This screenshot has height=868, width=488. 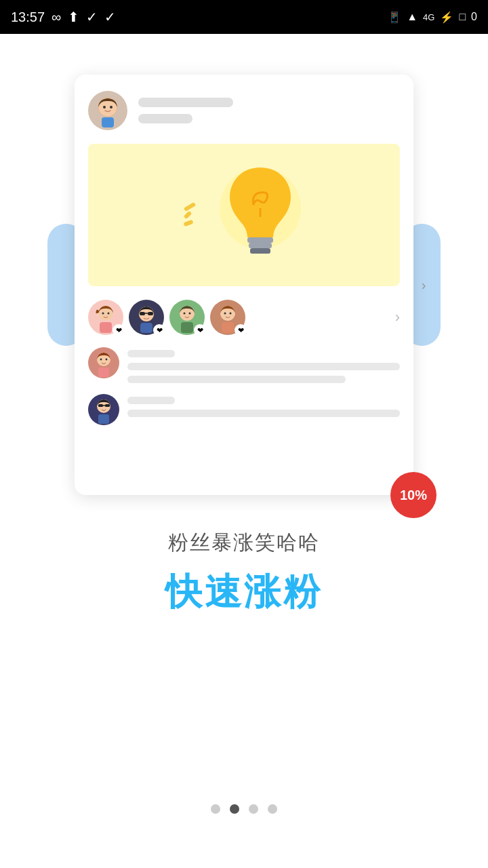 What do you see at coordinates (413, 495) in the screenshot?
I see `percent-badge: 10%` at bounding box center [413, 495].